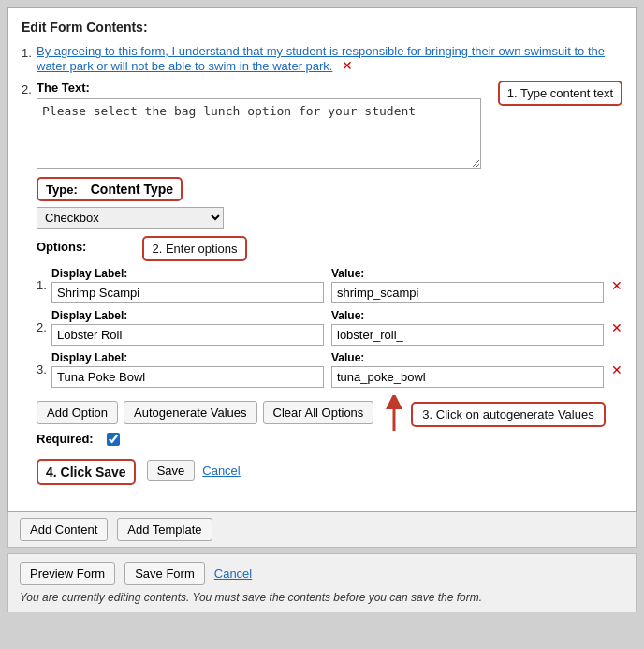 This screenshot has width=644, height=649. I want to click on required-checkbox, so click(113, 439).